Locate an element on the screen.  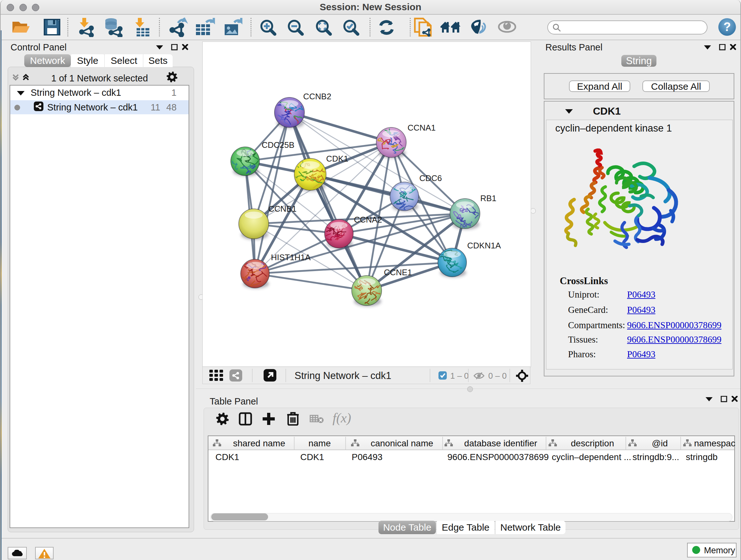
svg-text: CCNA1 is located at coordinates (421, 128).